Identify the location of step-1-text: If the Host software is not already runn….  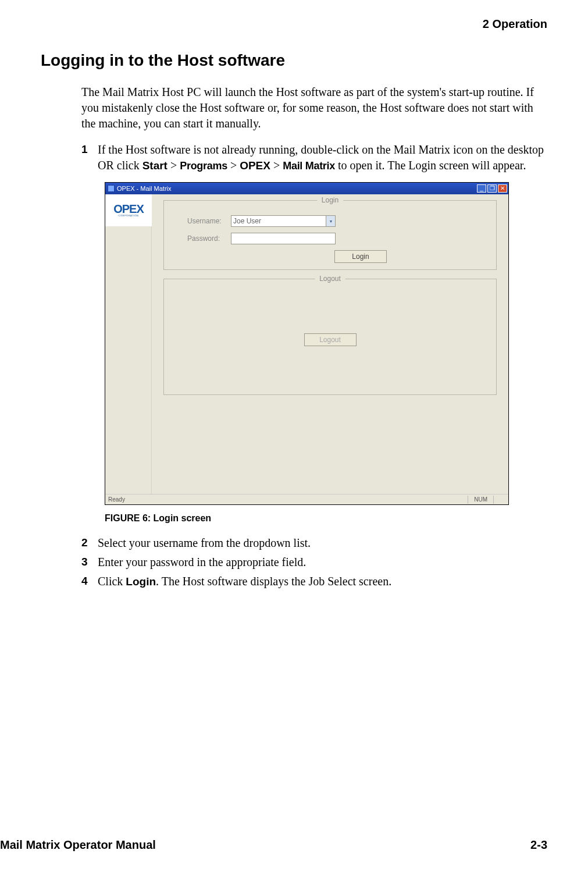
(322, 158).